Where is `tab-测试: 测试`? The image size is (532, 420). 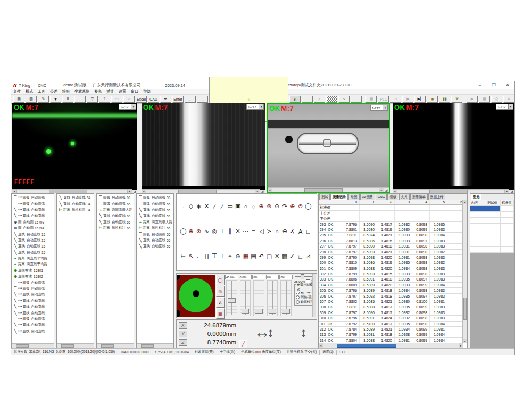
tab-测试: 测试 is located at coordinates (325, 197).